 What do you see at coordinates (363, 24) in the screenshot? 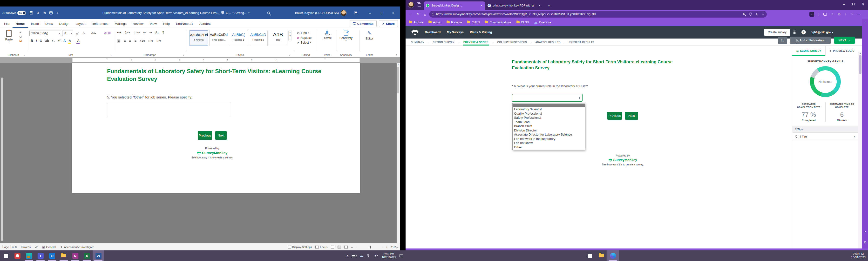
I see `comments-button: Comments` at bounding box center [363, 24].